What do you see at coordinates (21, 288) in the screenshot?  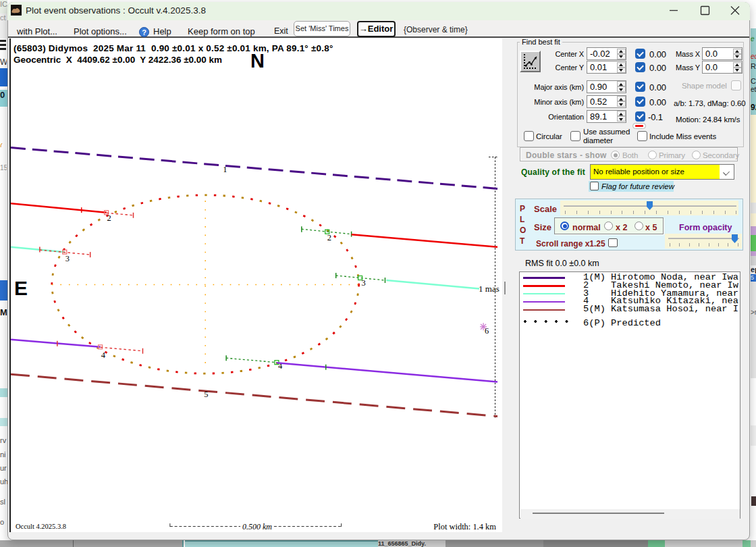 I see `svg-text: E` at bounding box center [21, 288].